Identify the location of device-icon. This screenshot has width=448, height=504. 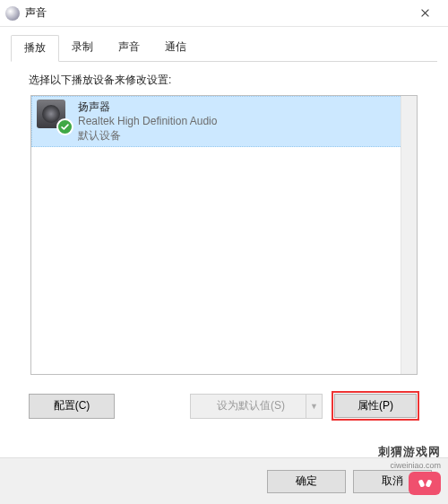
(54, 117).